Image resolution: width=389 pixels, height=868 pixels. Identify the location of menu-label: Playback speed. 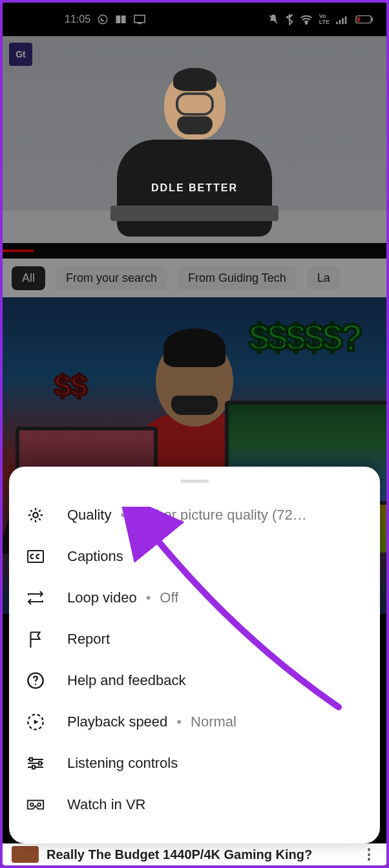
(118, 722).